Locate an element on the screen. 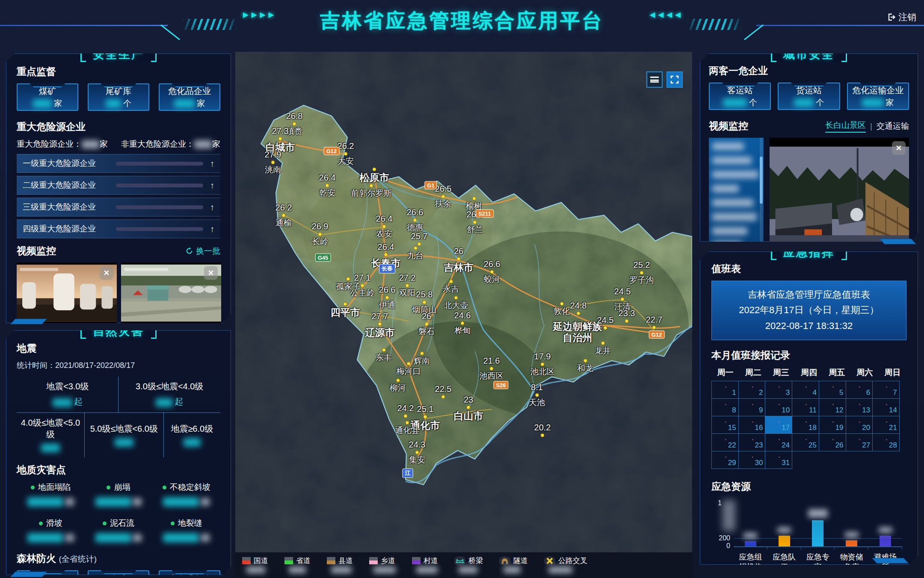  map-fullscreen-button is located at coordinates (675, 80).